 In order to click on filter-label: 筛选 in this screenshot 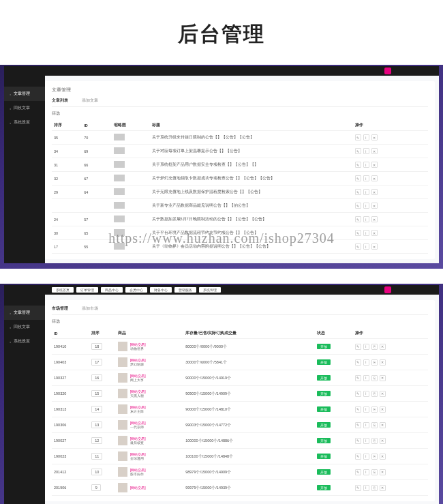, I will do `click(240, 322)`.